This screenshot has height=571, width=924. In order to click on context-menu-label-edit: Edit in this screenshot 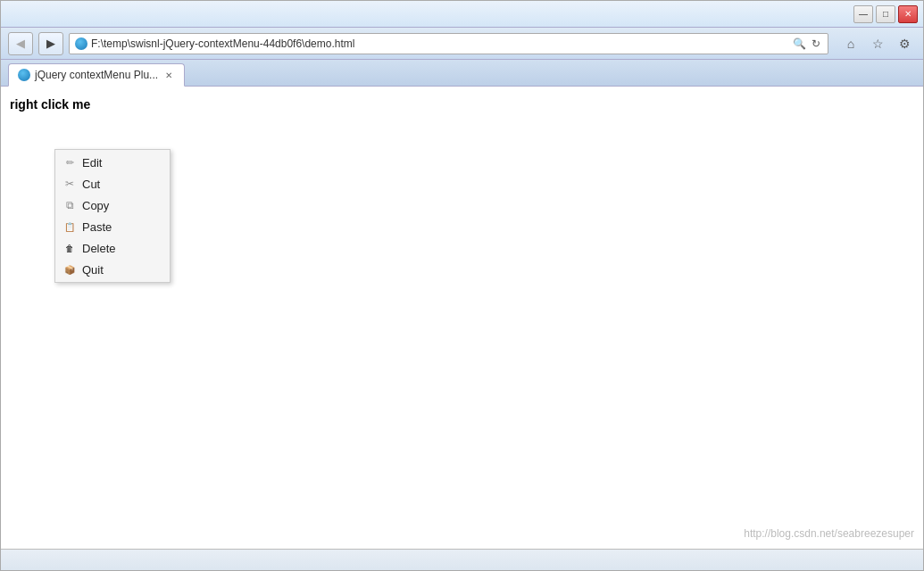, I will do `click(92, 162)`.